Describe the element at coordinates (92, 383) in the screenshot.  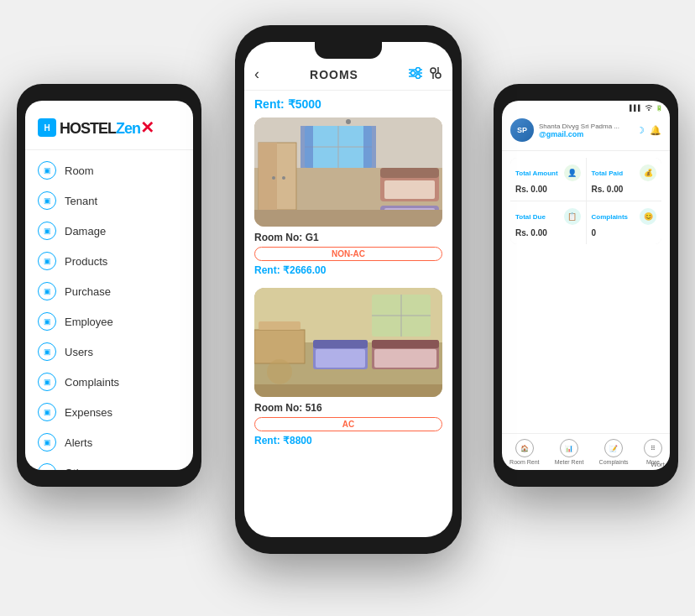
I see `sidebar-item-label-complaints: Complaints` at that location.